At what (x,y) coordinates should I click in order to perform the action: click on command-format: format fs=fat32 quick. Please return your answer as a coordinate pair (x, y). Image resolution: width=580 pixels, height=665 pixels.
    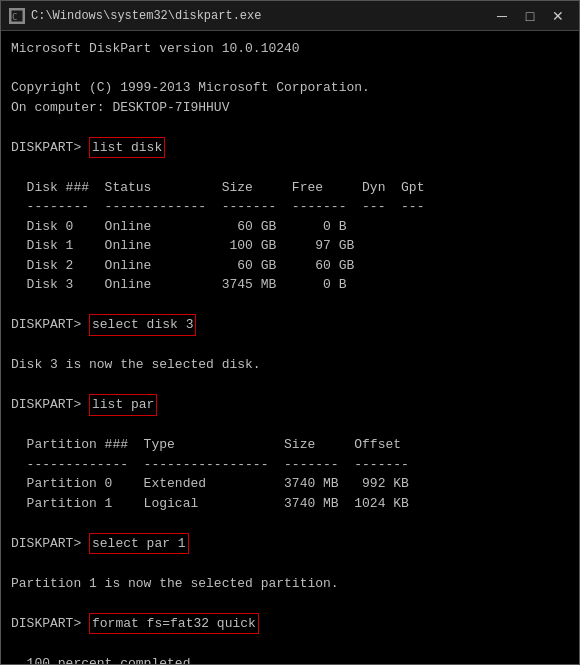
    Looking at the image, I should click on (174, 624).